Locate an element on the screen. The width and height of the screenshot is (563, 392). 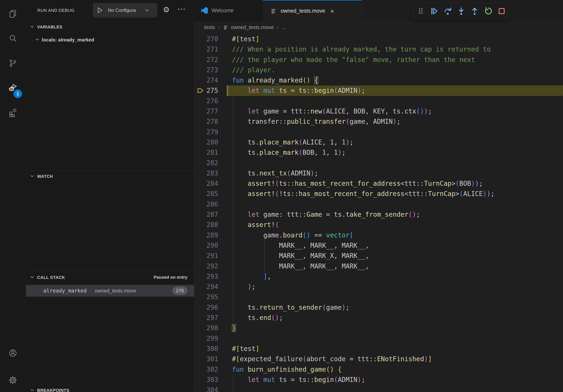
code-line: 274fun already_marked() { is located at coordinates (379, 80).